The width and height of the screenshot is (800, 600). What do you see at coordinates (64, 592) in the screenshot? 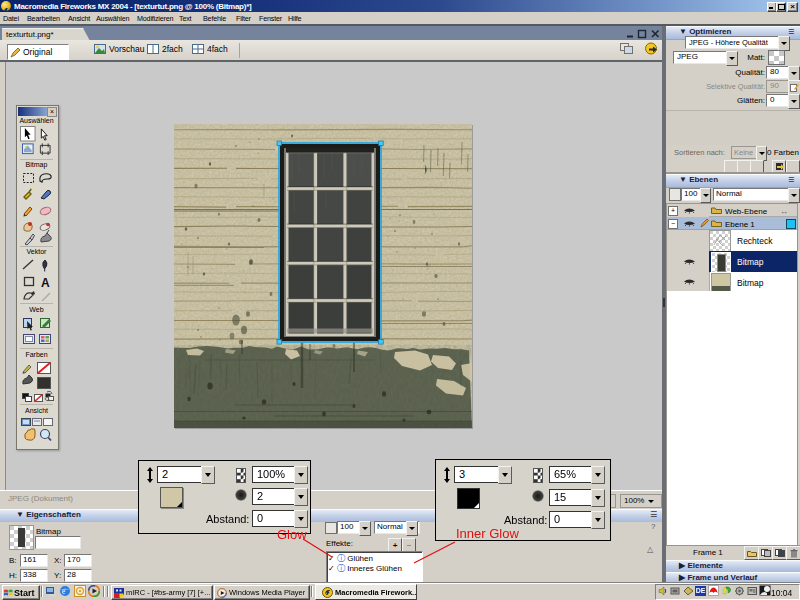
I see `svg-text: e` at bounding box center [64, 592].